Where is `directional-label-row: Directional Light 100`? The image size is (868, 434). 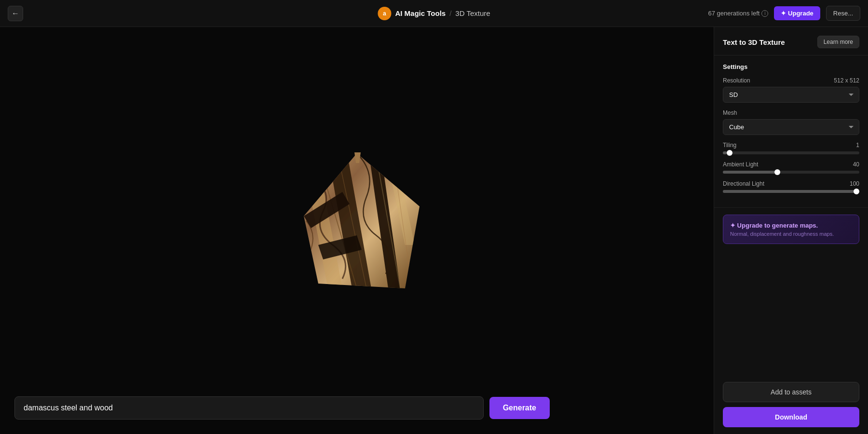
directional-label-row: Directional Light 100 is located at coordinates (791, 184).